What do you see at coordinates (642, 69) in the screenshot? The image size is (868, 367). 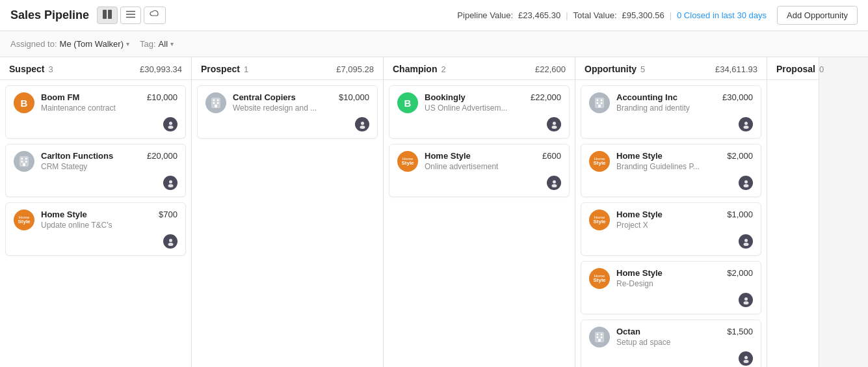 I see `column-count: 5` at bounding box center [642, 69].